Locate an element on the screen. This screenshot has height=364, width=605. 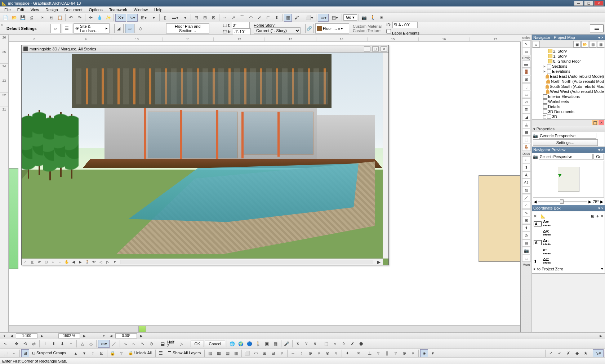
preview-name-input is located at coordinates (566, 157).